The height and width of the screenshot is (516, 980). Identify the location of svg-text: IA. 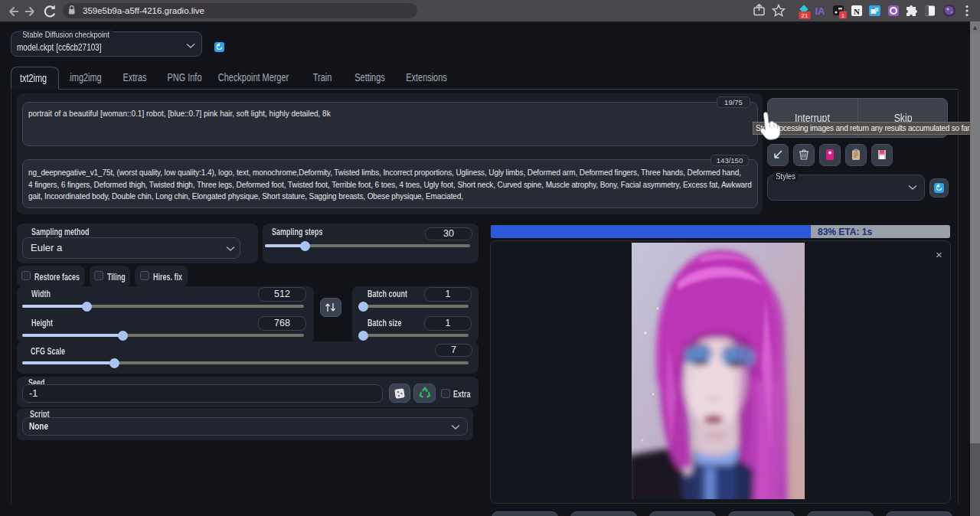
(821, 11).